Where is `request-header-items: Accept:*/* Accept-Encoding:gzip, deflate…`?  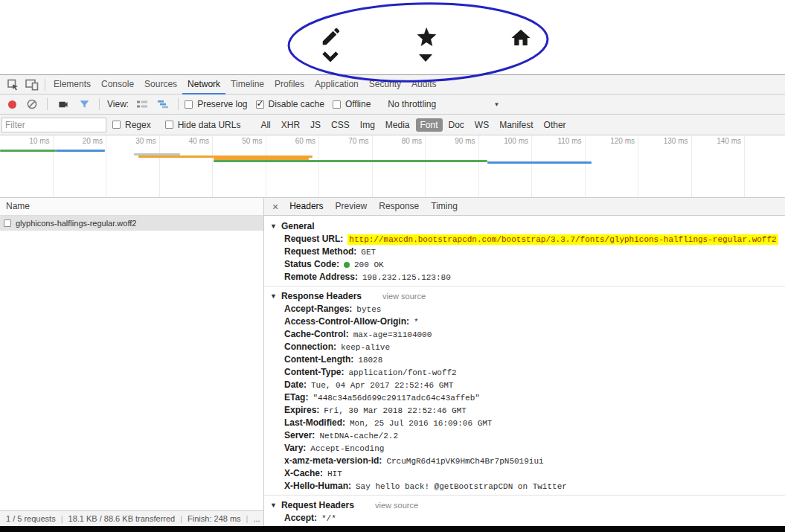
request-header-items: Accept:*/* Accept-Encoding:gzip, deflate… is located at coordinates (525, 519).